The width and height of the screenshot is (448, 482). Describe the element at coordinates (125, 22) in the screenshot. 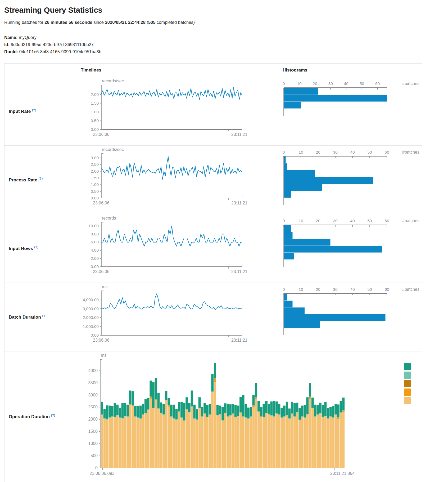

I see `summary-start-time: 2020/05/21 22:44:28` at that location.